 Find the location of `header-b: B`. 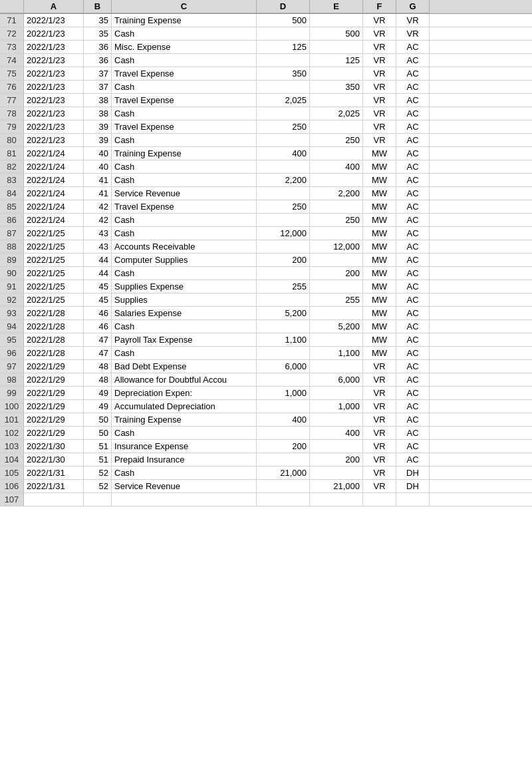

header-b: B is located at coordinates (98, 7).